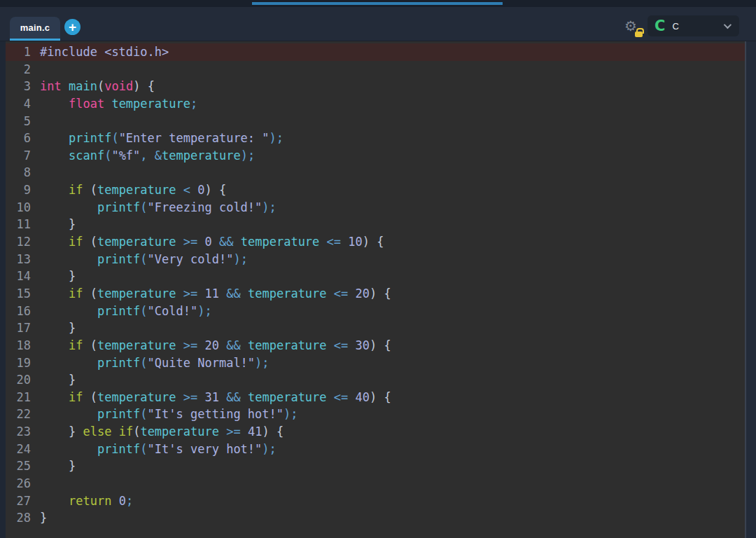  I want to click on code-line: 26, so click(375, 483).